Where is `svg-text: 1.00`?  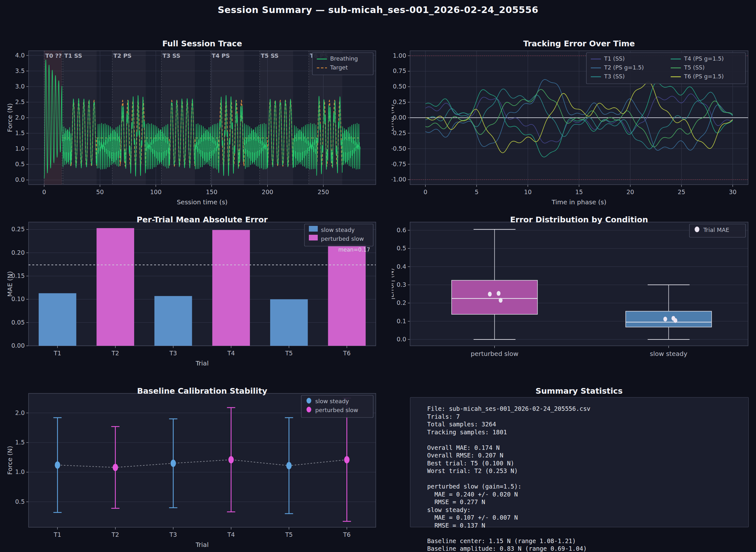 svg-text: 1.00 is located at coordinates (400, 55).